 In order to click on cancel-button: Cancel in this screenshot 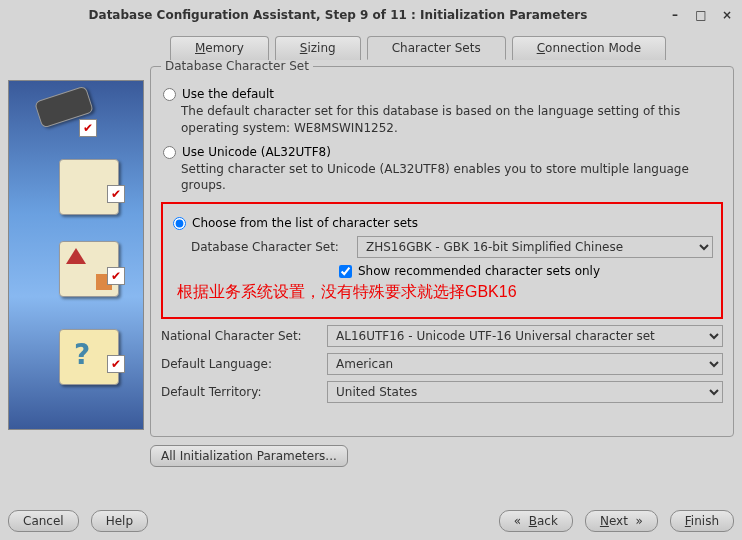, I will do `click(44, 521)`.